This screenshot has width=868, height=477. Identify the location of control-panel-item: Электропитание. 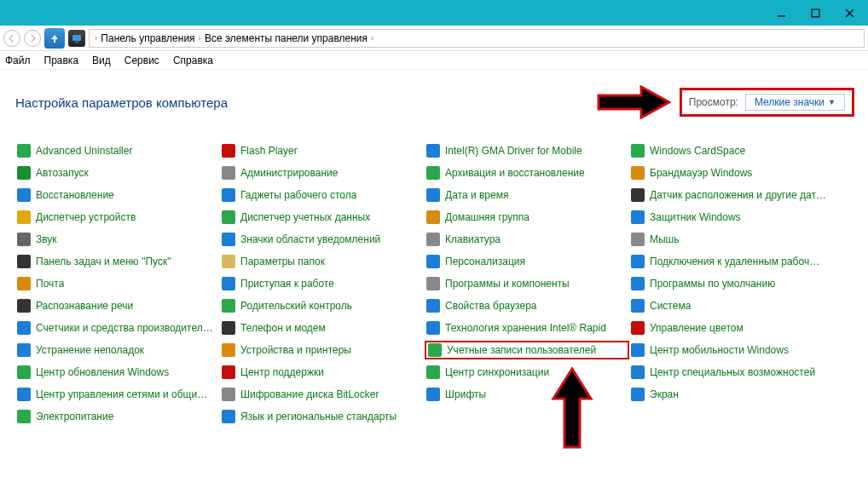
(118, 417).